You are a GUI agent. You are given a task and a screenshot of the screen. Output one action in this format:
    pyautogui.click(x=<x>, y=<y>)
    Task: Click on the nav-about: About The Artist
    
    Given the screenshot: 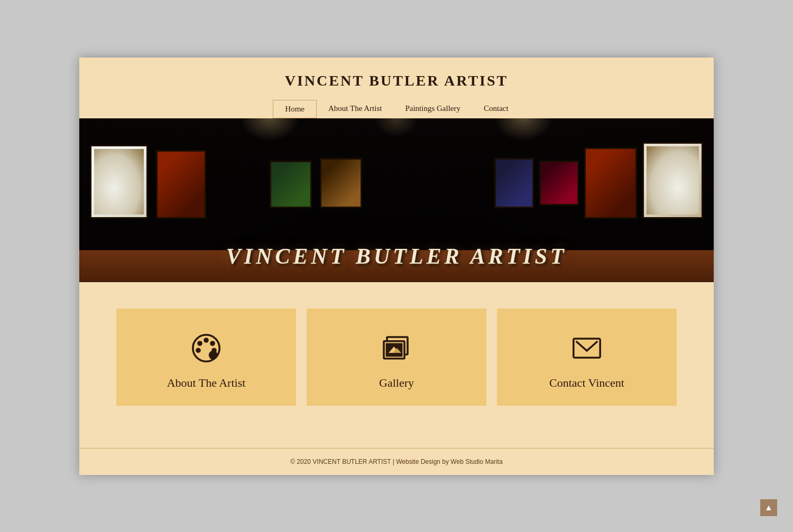 What is the action you would take?
    pyautogui.click(x=355, y=109)
    